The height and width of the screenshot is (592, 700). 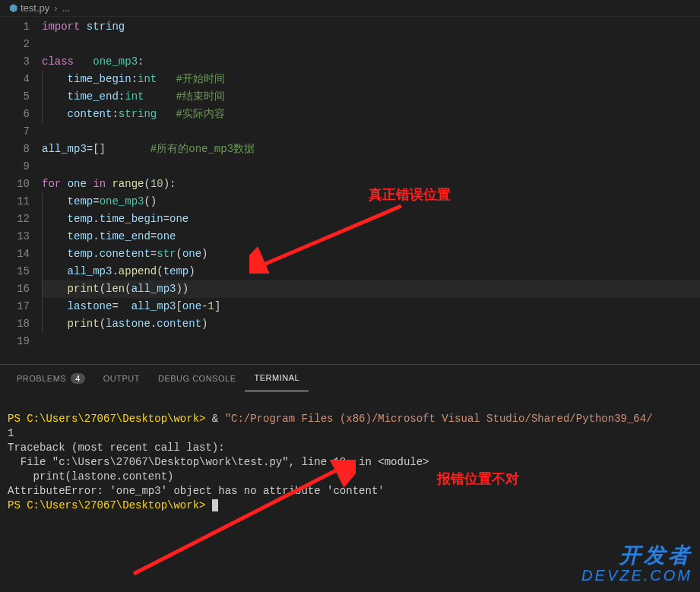 I want to click on code-line: temp.conetent=str(one), so click(x=371, y=254).